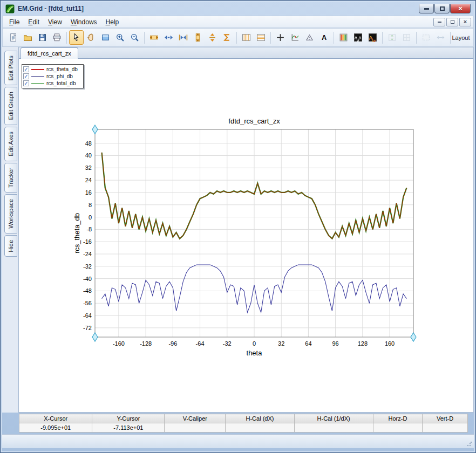 This screenshot has width=476, height=453. What do you see at coordinates (213, 38) in the screenshot?
I see `scroll-vertical-button` at bounding box center [213, 38].